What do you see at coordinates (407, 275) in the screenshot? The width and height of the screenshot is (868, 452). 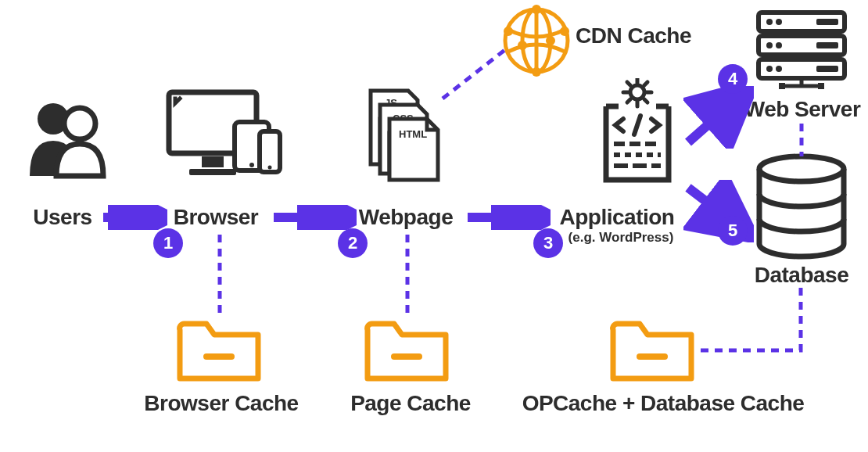 I see `dash-page-cache` at bounding box center [407, 275].